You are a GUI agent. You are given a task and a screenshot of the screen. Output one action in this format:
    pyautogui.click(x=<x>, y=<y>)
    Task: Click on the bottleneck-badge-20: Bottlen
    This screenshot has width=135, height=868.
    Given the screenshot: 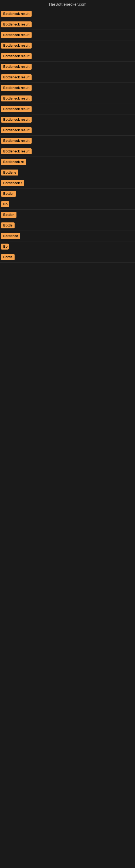 What is the action you would take?
    pyautogui.click(x=9, y=215)
    